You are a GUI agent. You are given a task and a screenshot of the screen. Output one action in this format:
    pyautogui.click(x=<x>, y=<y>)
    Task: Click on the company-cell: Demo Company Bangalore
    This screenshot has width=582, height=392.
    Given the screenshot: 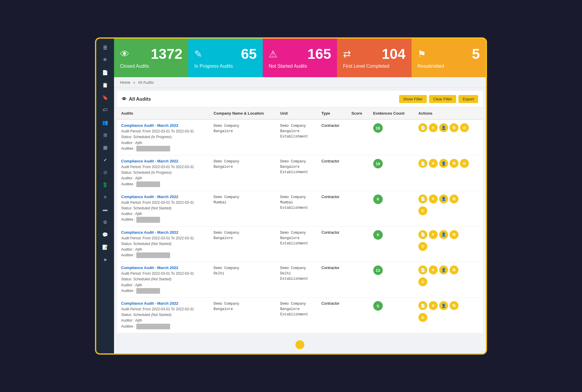 What is the action you would take?
    pyautogui.click(x=243, y=173)
    